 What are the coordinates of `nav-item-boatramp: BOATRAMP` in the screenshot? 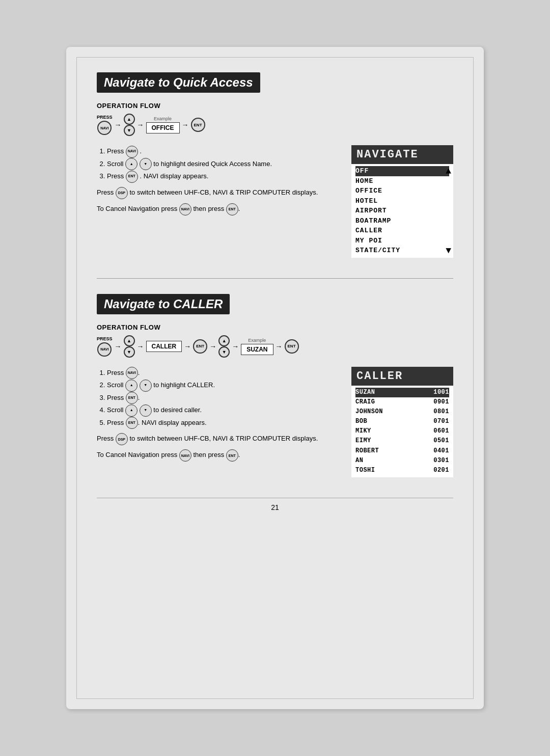 It's located at (402, 221).